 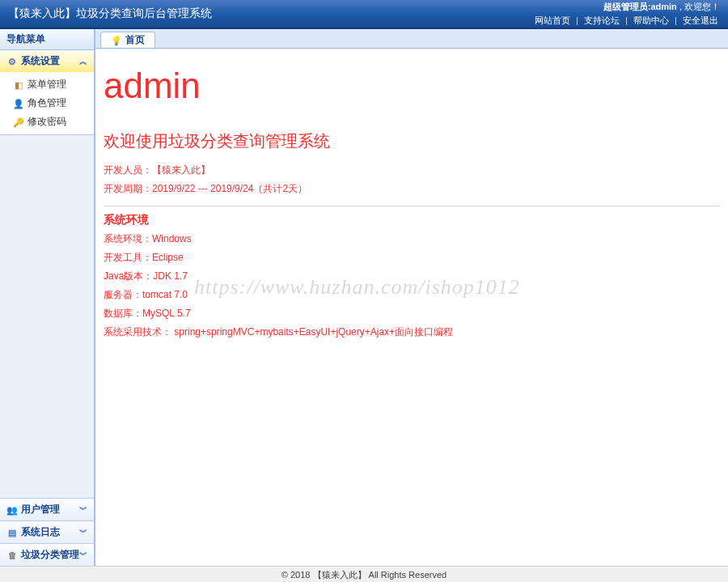 What do you see at coordinates (412, 314) in the screenshot?
I see `env-db: 数据库：MySQL 5.7` at bounding box center [412, 314].